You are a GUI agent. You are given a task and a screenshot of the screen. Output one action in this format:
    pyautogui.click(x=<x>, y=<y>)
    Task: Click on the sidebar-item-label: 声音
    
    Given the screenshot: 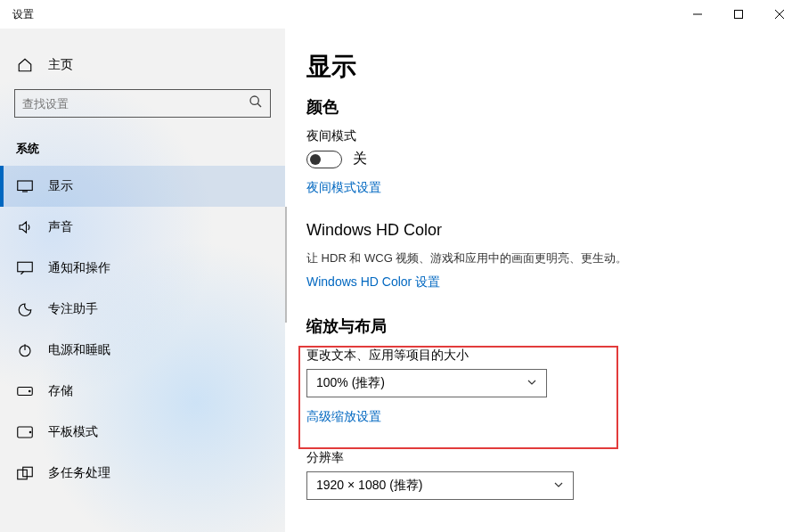 What is the action you would take?
    pyautogui.click(x=61, y=227)
    